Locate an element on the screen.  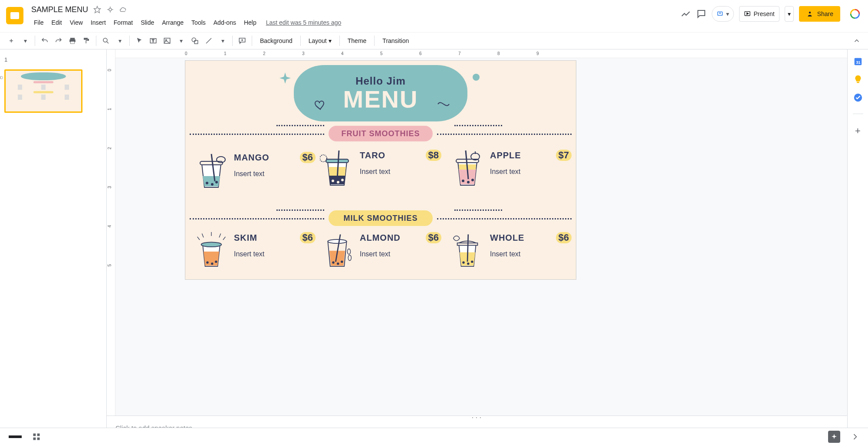
present-dropdown: ▾ is located at coordinates (789, 14).